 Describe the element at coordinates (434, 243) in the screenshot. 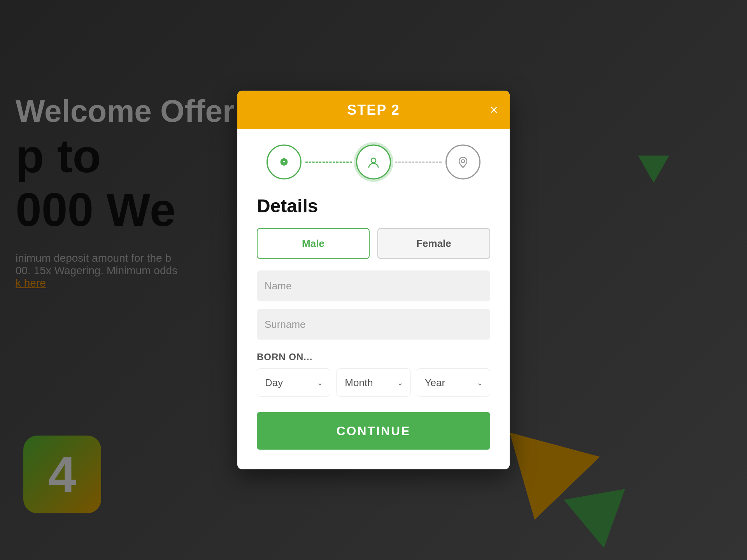

I see `female-button: Female` at that location.